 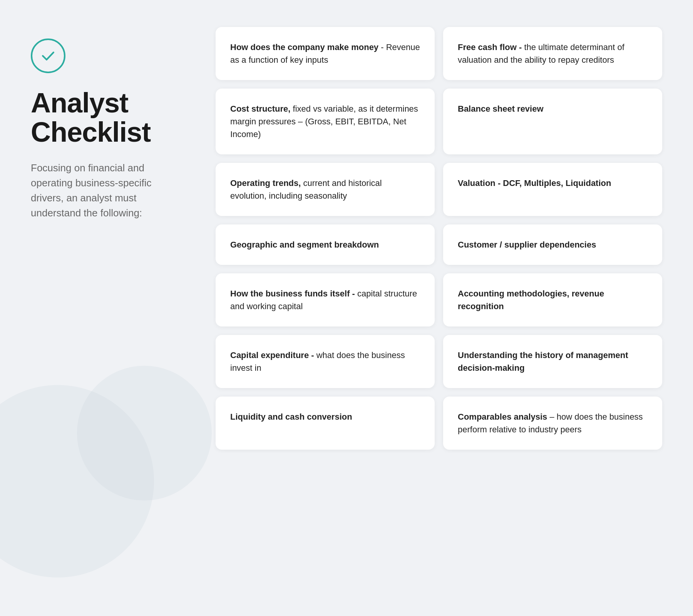 I want to click on card-customer-supplier: Customer / supplier dependencies, so click(x=553, y=245).